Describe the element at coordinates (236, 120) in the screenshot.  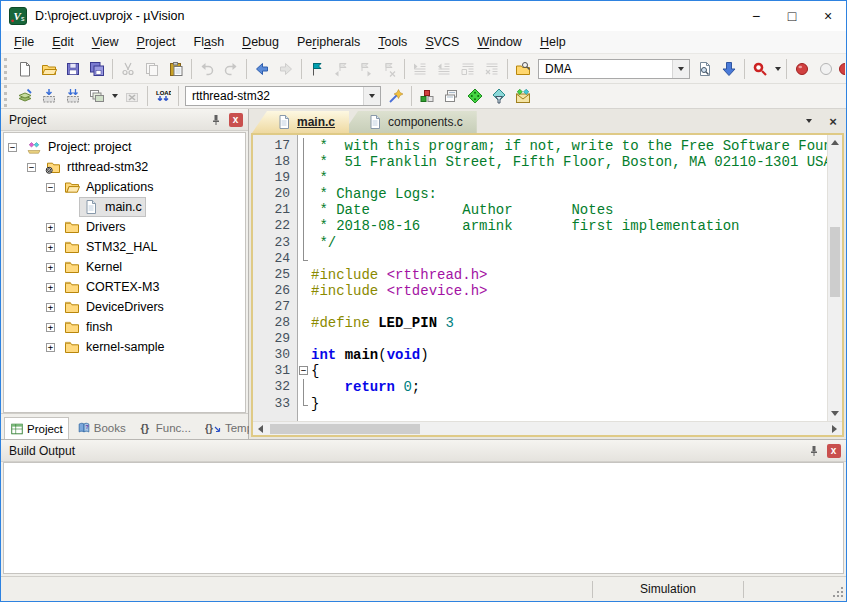
I see `project-panel-close-button: x` at that location.